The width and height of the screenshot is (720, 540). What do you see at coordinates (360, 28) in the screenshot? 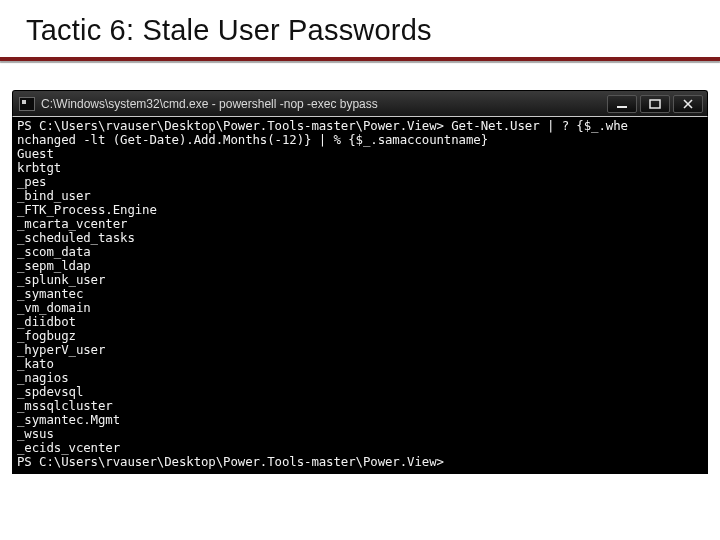
I see `title-area: Tactic 6: Stale User Passwords` at bounding box center [360, 28].